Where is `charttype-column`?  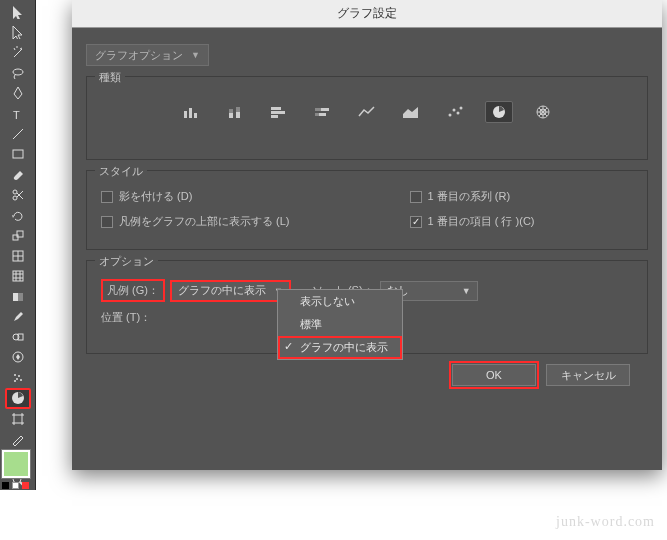 charttype-column is located at coordinates (191, 112).